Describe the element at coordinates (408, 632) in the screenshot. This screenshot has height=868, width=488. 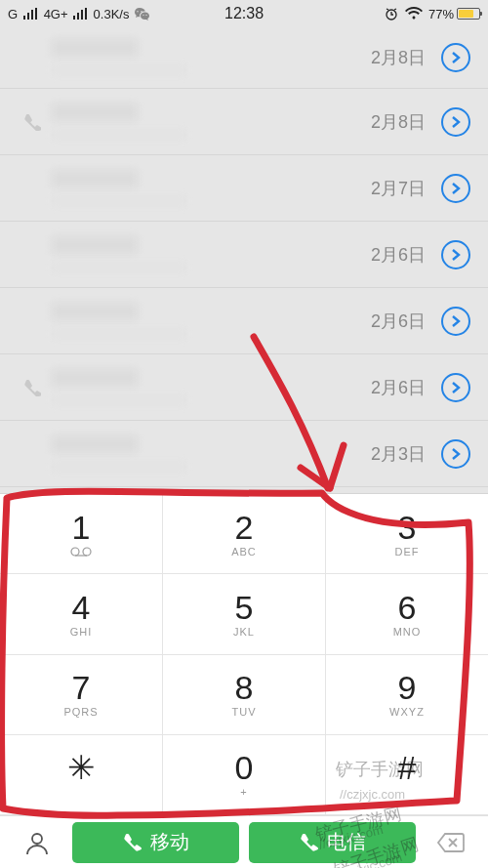
I see `dial-sub: MNO` at that location.